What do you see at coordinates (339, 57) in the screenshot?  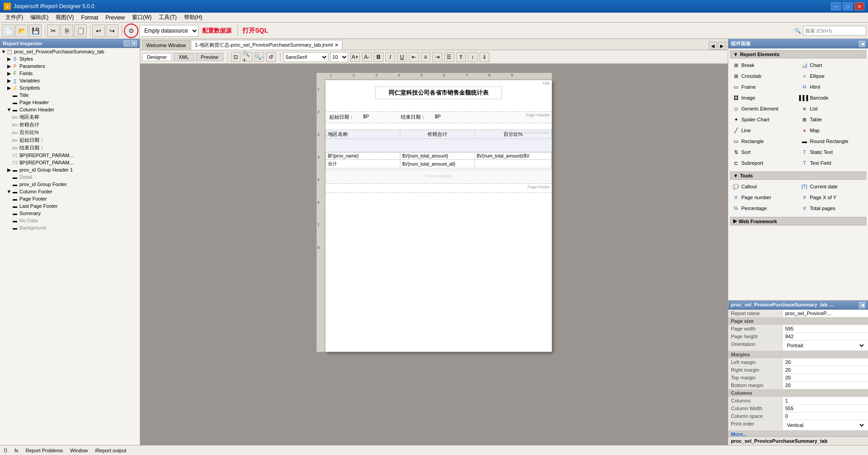 I see `font-size-select: 10` at bounding box center [339, 57].